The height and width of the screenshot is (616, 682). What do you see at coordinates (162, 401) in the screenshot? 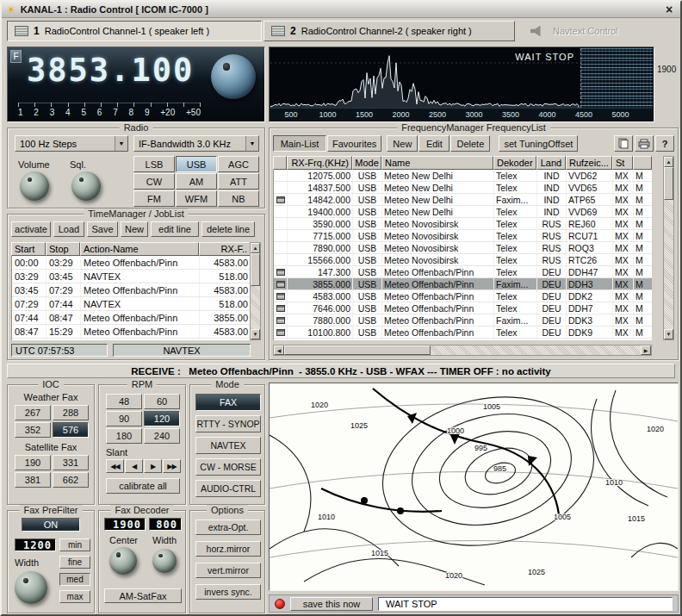
I see `rpm-60-button: 60` at bounding box center [162, 401].